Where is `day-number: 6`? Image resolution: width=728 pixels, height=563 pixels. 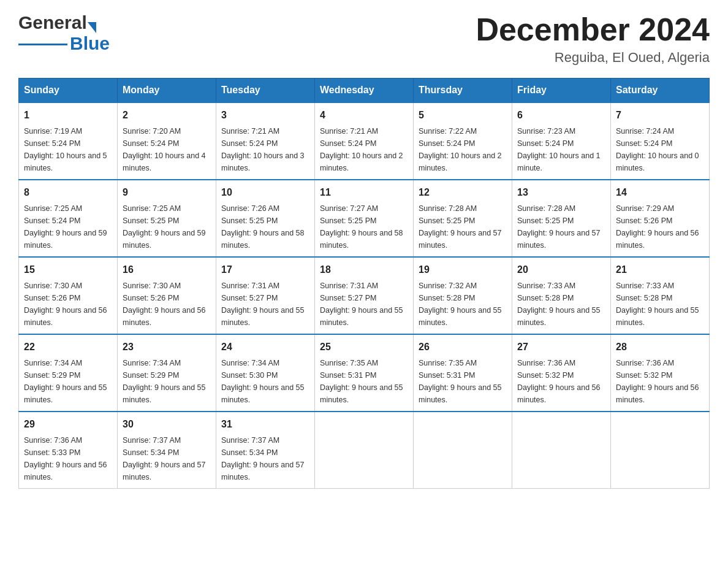
day-number: 6 is located at coordinates (561, 115).